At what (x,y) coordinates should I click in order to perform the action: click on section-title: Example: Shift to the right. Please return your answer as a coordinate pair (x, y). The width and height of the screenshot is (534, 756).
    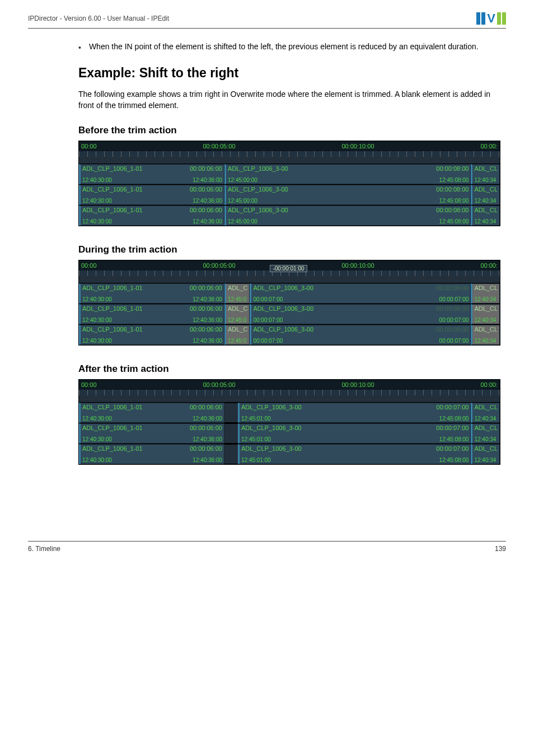
    Looking at the image, I should click on (289, 73).